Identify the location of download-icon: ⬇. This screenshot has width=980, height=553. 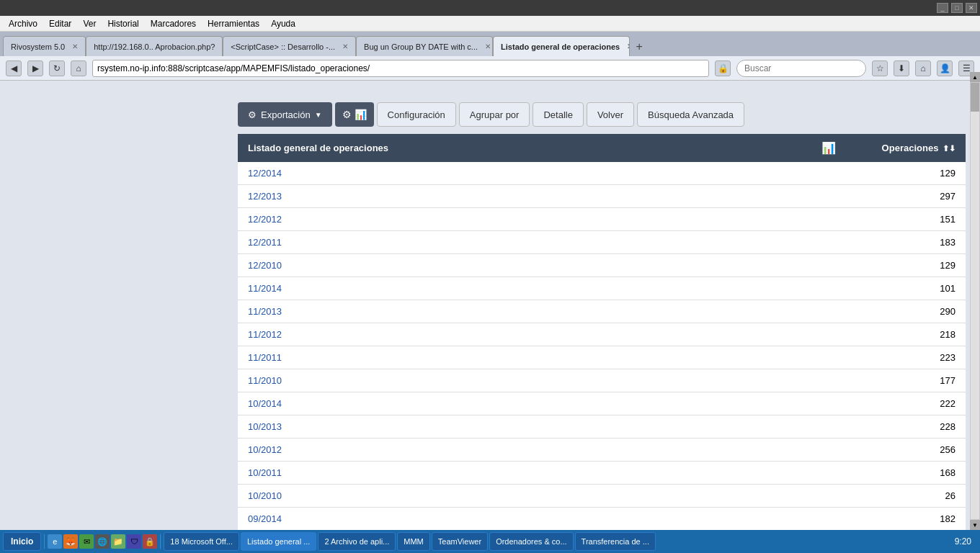
(901, 68).